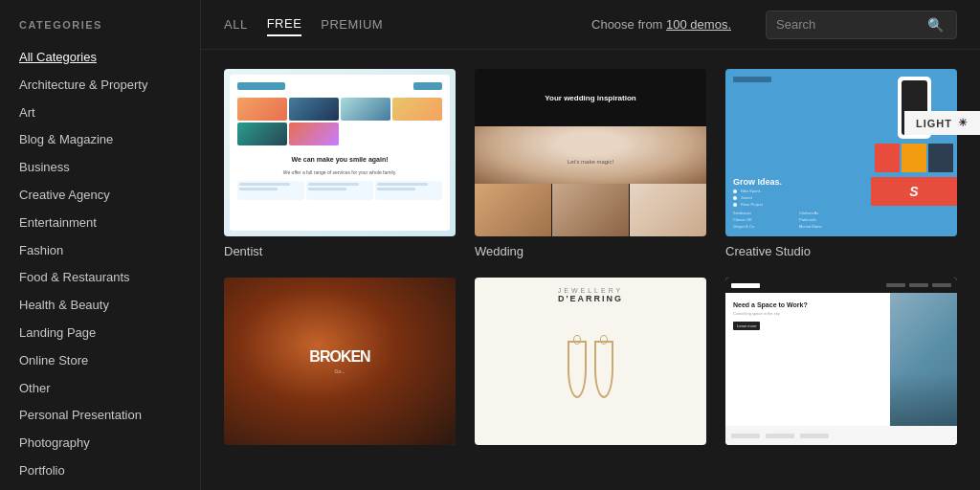 This screenshot has height=490, width=980. Describe the element at coordinates (100, 86) in the screenshot. I see `sidebar-item-architecture-property: Architecture & Property` at that location.